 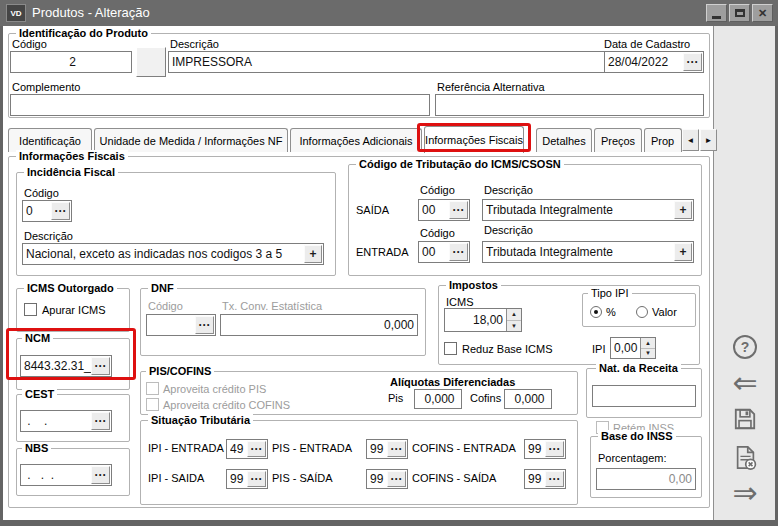 What do you see at coordinates (762, 13) in the screenshot?
I see `close-button: ✕` at bounding box center [762, 13].